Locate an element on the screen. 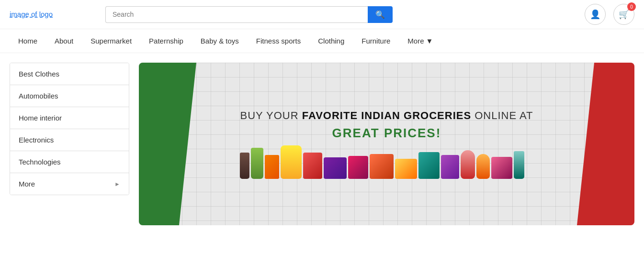  banner-line1-prefix: BUY YOUR is located at coordinates (271, 116).